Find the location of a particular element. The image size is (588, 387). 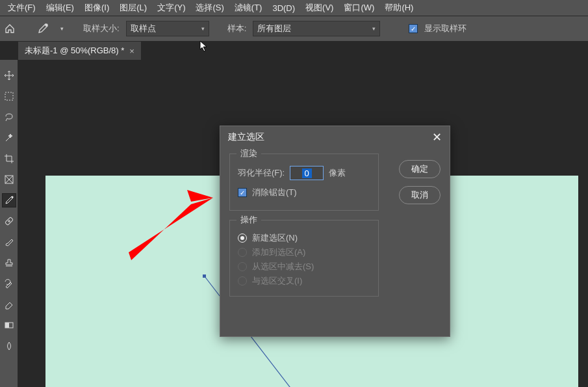

eraser-tool-icon is located at coordinates (9, 304).